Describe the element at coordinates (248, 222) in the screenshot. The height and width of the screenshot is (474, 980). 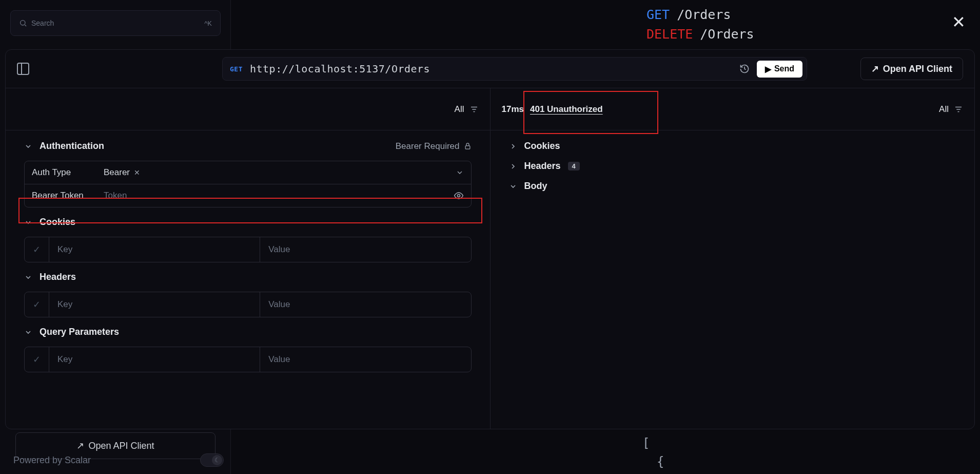
I see `section-cookies: Cookies` at that location.